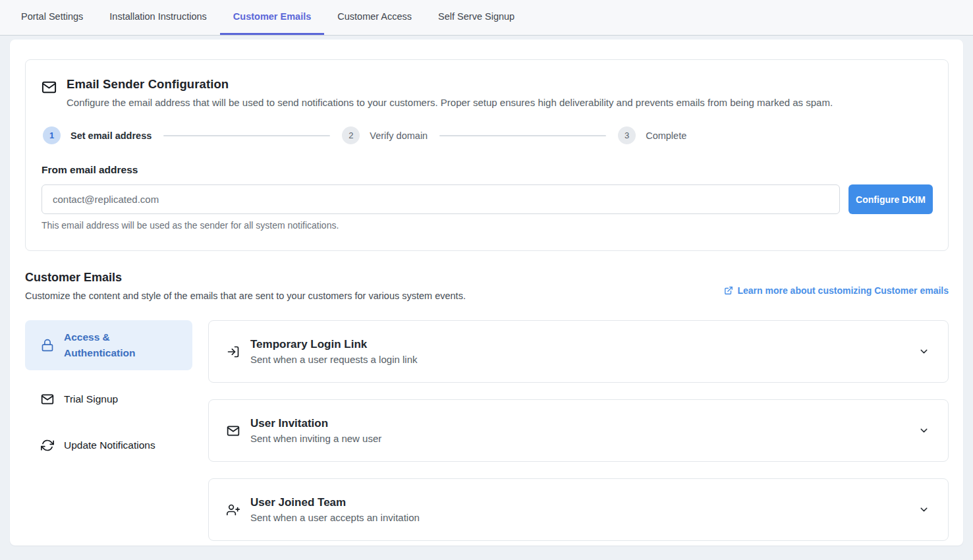 Image resolution: width=973 pixels, height=560 pixels. I want to click on settings-tab-bar: Portal Settings Installation Instruction…, so click(486, 18).